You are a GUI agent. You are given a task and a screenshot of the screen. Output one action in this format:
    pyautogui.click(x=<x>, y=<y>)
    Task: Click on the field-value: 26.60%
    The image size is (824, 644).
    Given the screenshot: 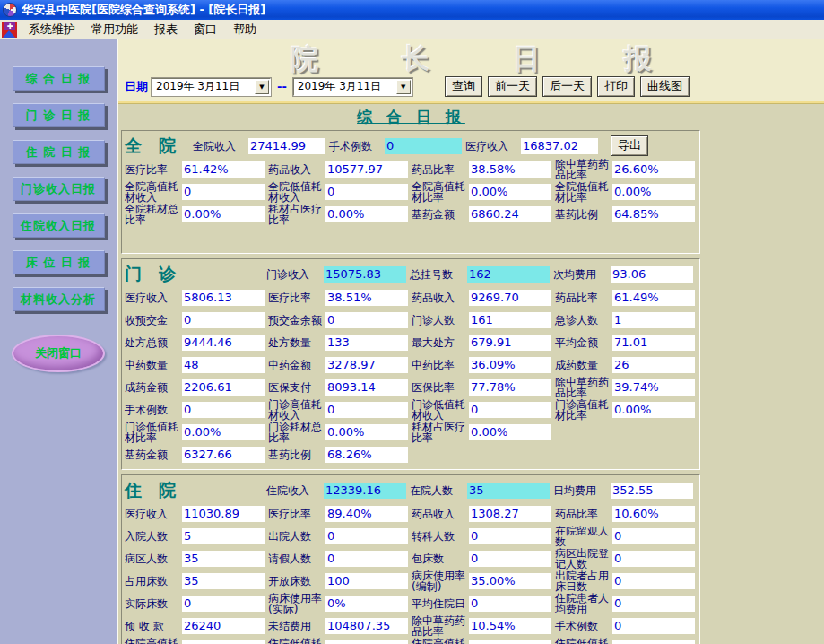 What is the action you would take?
    pyautogui.click(x=654, y=170)
    